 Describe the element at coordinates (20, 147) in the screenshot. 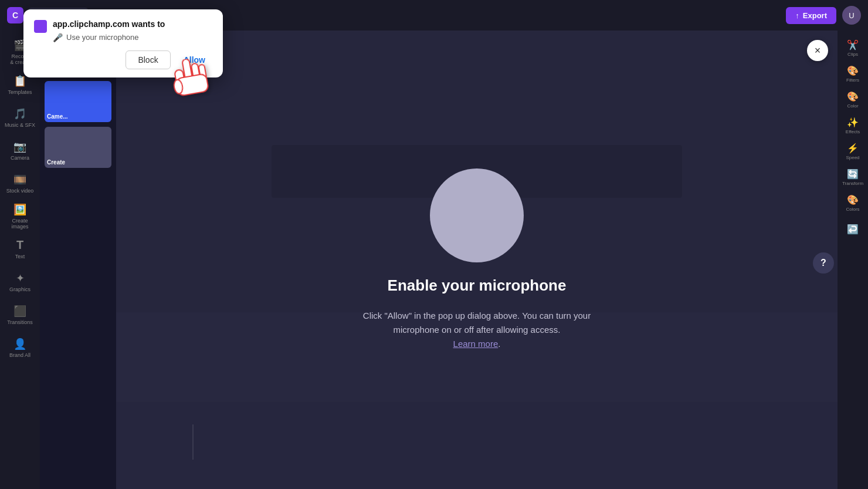

I see `camera-icon: 📷` at that location.